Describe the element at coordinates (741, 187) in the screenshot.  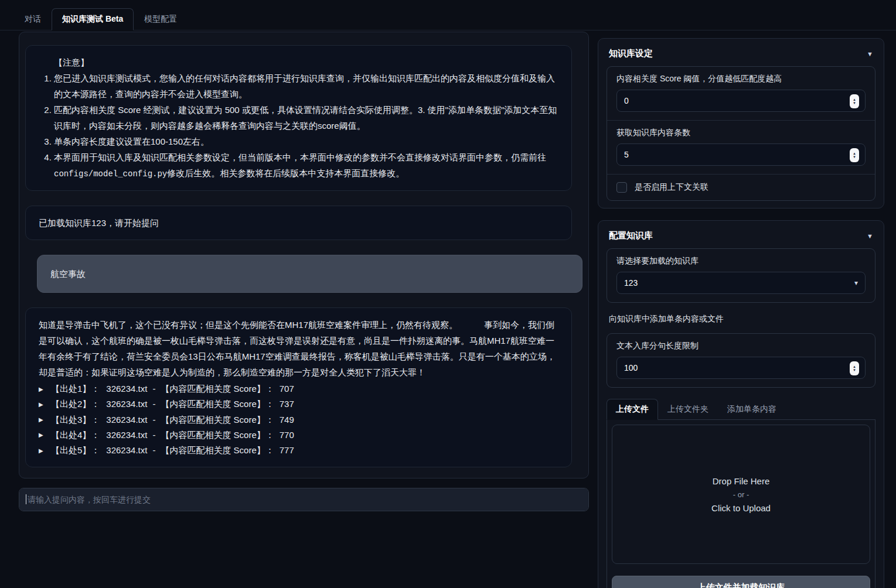
I see `context-checkbox-row: 是否启用上下文关联` at that location.